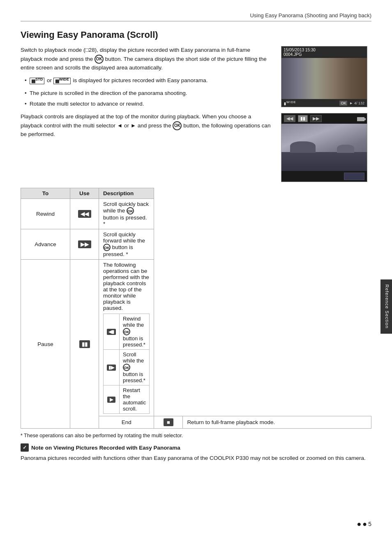 The width and height of the screenshot is (392, 540). What do you see at coordinates (324, 76) in the screenshot?
I see `camera-screen-1: 15/05/2013 15:30 0004.JPG ▮WIDE OK ► 4/ …` at bounding box center [324, 76].